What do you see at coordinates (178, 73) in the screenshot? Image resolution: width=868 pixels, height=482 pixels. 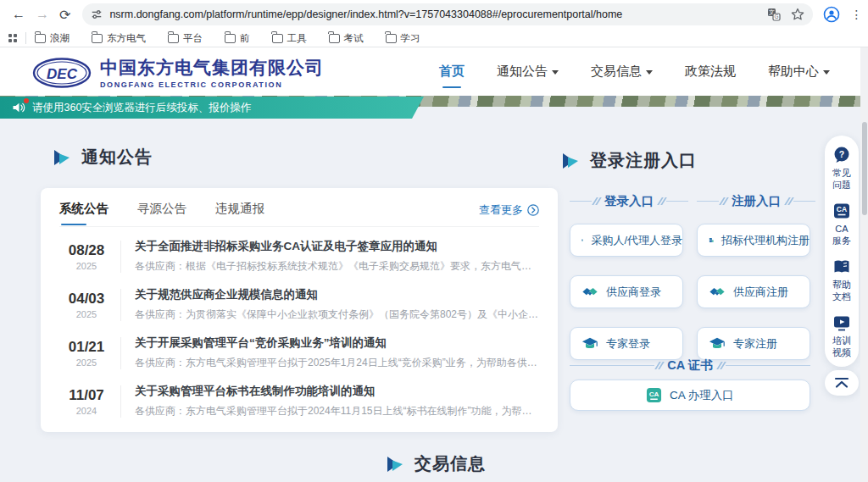 I see `logo: DEC 中国东方电气集团有限公司 DONGFANG ELECTRIC CORPO…` at bounding box center [178, 73].